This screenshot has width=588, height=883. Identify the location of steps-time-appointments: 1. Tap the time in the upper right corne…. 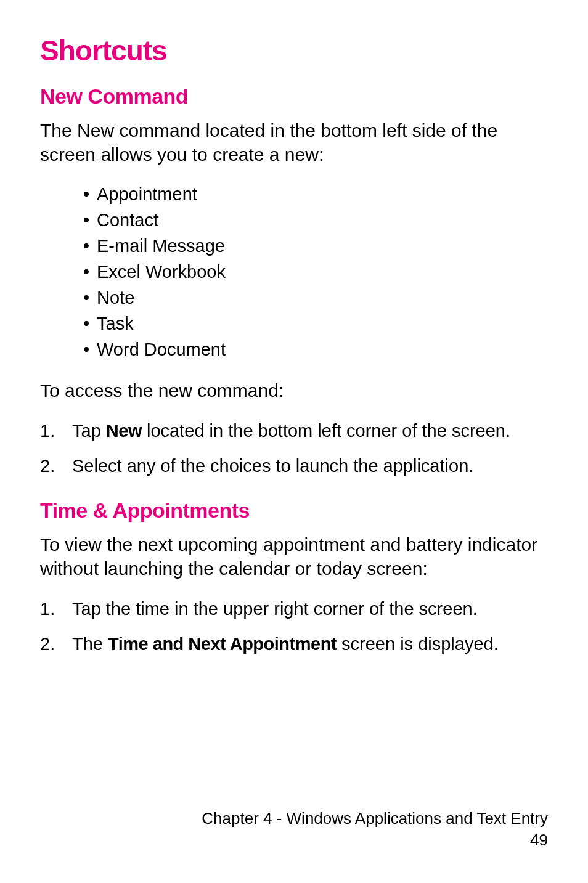
(294, 627).